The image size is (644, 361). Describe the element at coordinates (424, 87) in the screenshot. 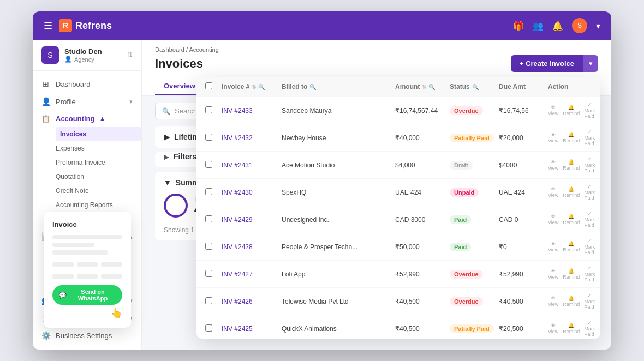

I see `amount-sort-icon: ⇅` at that location.